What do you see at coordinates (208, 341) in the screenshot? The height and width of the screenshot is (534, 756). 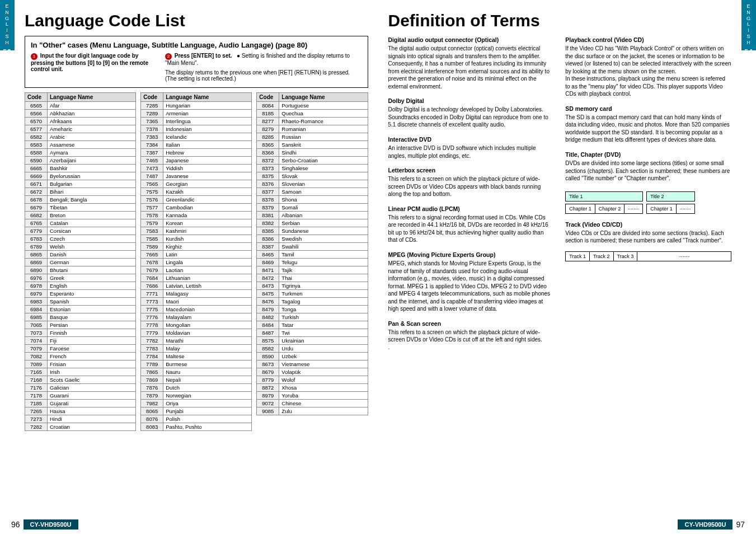 I see `name-cell: Marathi` at bounding box center [208, 341].